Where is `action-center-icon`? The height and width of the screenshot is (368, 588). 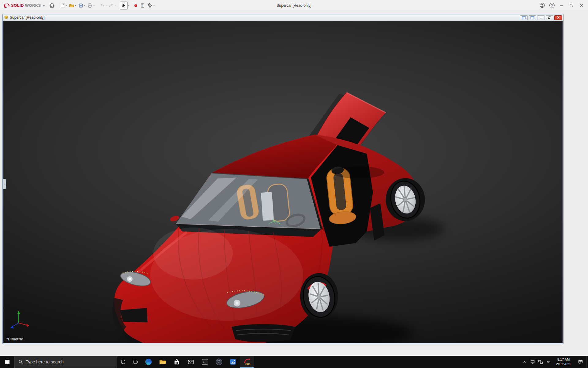
action-center-icon is located at coordinates (581, 362).